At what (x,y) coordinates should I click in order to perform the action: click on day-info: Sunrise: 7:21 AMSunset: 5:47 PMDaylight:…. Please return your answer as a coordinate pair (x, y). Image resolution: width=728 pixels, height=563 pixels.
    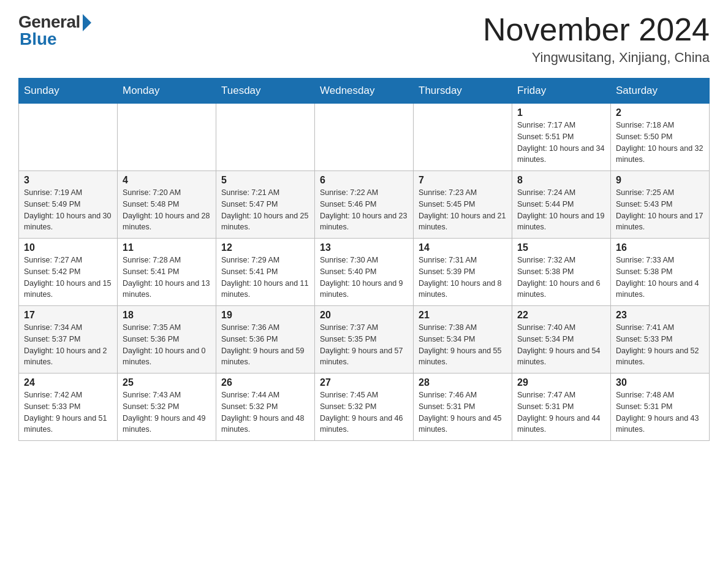
    Looking at the image, I should click on (265, 210).